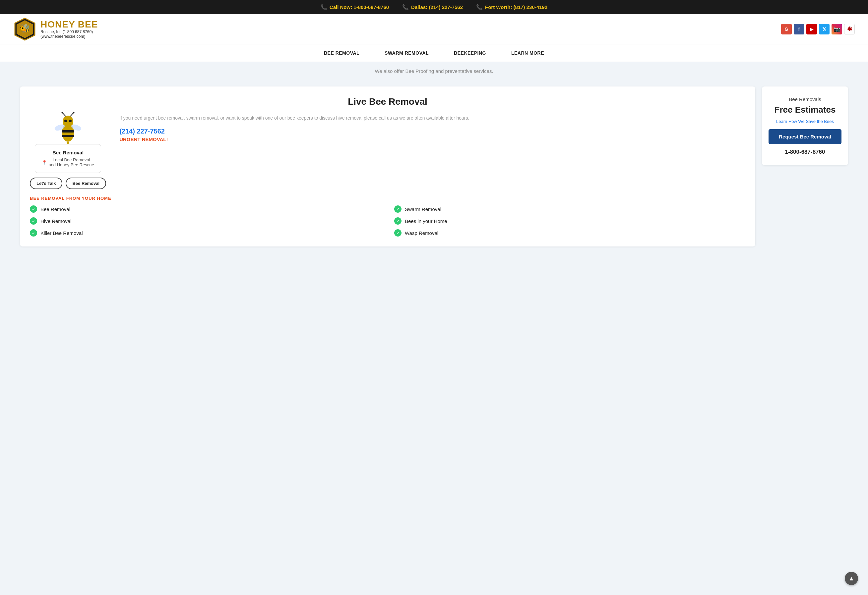 Image resolution: width=868 pixels, height=595 pixels. Describe the element at coordinates (34, 221) in the screenshot. I see `check-icon-hive-removal: ✓` at that location.